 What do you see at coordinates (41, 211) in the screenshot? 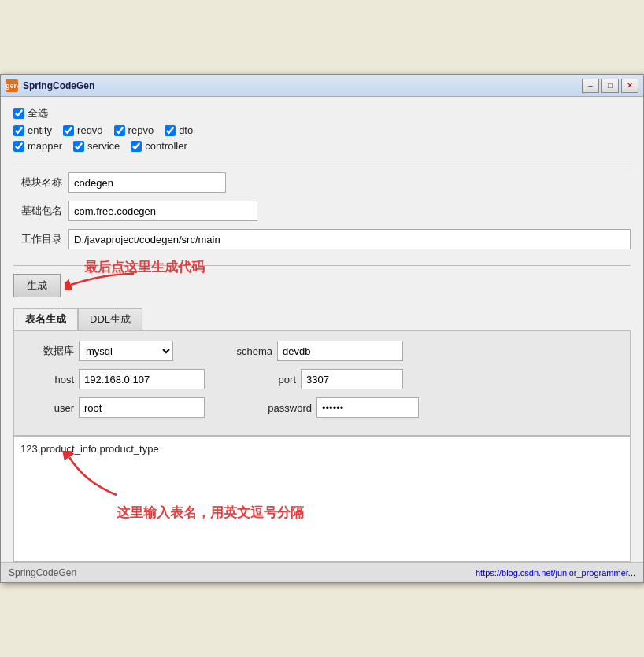
I see `package-label: 基础包名` at bounding box center [41, 211].